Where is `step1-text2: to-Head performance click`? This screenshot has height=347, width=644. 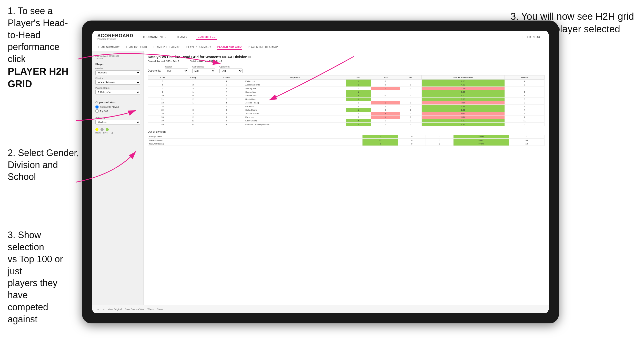
step1-text2: to-Head performance click is located at coordinates (44, 47).